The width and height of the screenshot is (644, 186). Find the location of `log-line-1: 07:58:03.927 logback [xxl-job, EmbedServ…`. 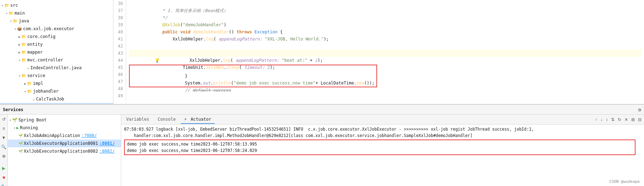

log-line-1: 07:58:03.927 logback [xxl-job, EmbedServ… is located at coordinates (383, 129).